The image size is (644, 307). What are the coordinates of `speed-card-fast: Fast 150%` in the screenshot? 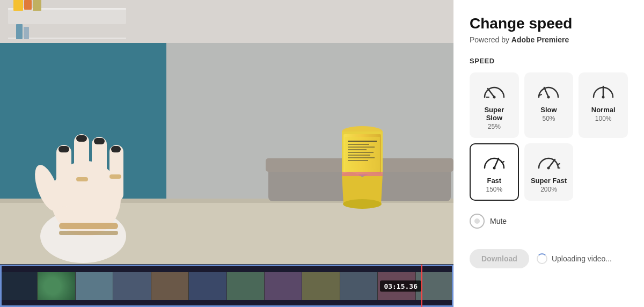 It's located at (494, 172).